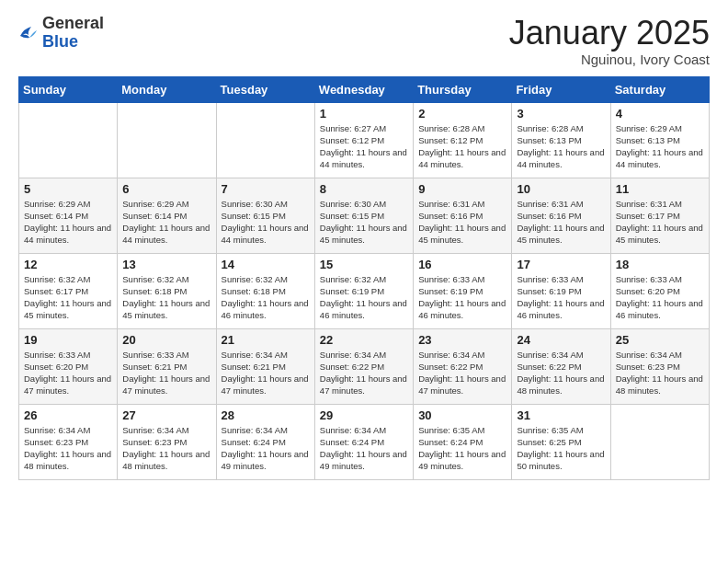 The height and width of the screenshot is (563, 728). I want to click on day-number: 21, so click(266, 340).